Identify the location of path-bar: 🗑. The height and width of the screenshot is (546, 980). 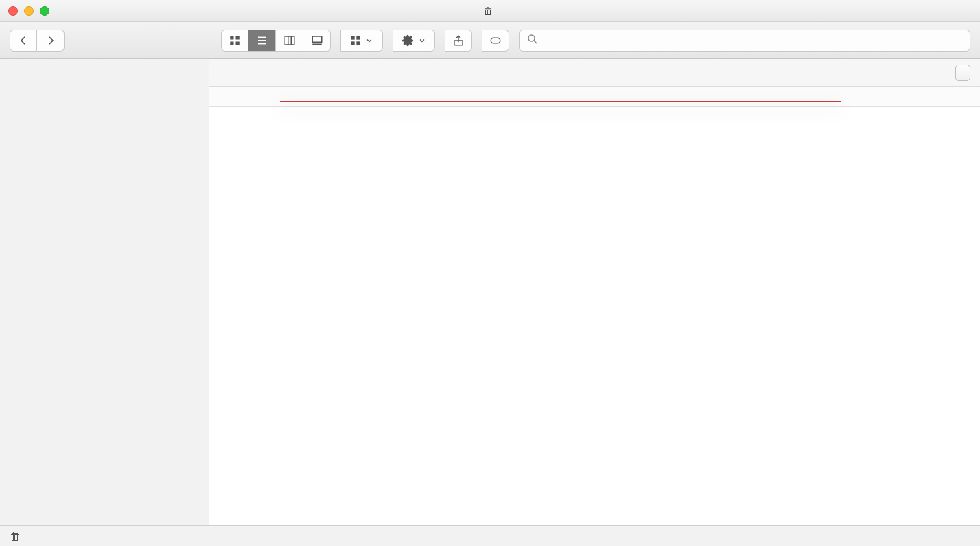
(490, 536).